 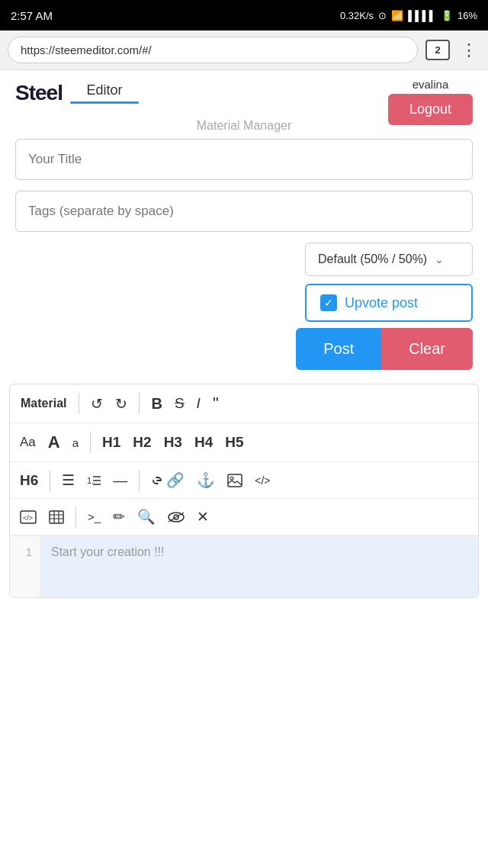 What do you see at coordinates (381, 304) in the screenshot?
I see `upvote-label: Upvote post` at bounding box center [381, 304].